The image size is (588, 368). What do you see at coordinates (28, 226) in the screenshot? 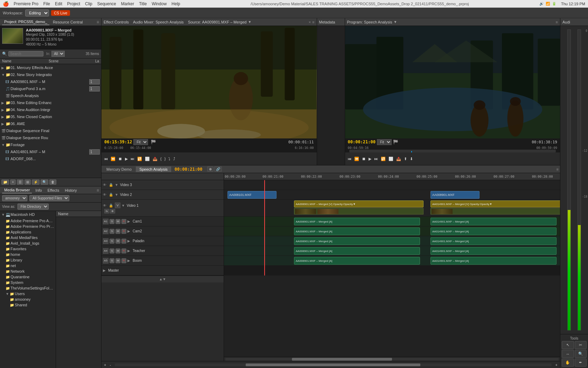
I see `tree-item: 📁 Adobe Premiere Pro Previe...` at bounding box center [28, 226].